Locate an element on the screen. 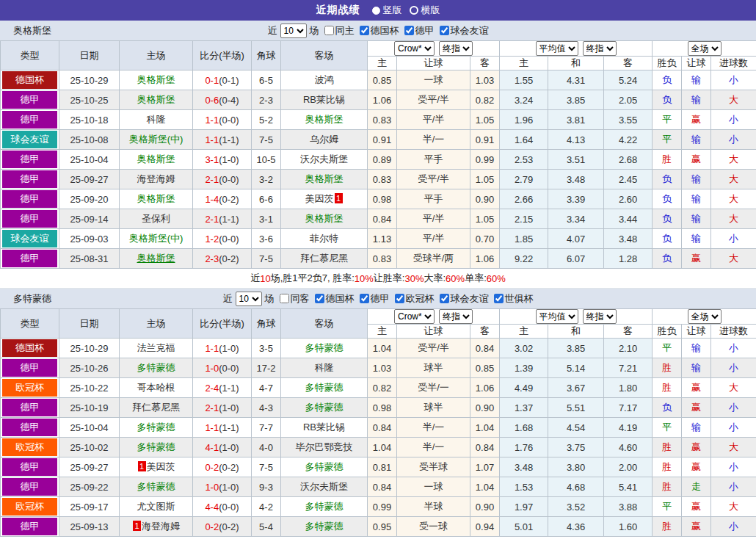 The height and width of the screenshot is (539, 756). sub-column-header: 主 is located at coordinates (524, 63).